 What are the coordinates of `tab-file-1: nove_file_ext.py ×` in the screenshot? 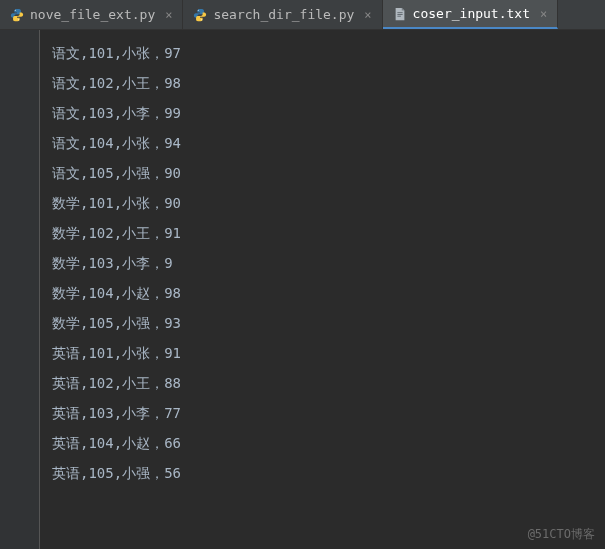 It's located at (92, 14).